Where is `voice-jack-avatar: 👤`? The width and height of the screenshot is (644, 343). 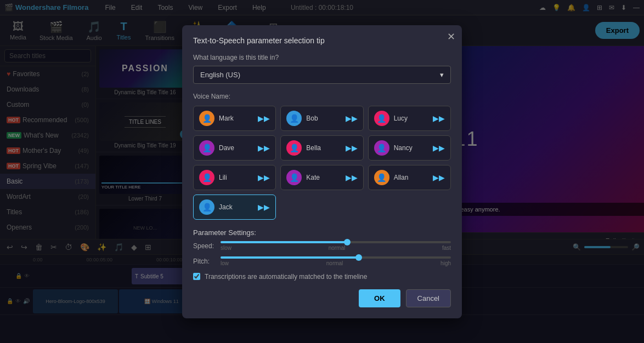 voice-jack-avatar: 👤 is located at coordinates (207, 207).